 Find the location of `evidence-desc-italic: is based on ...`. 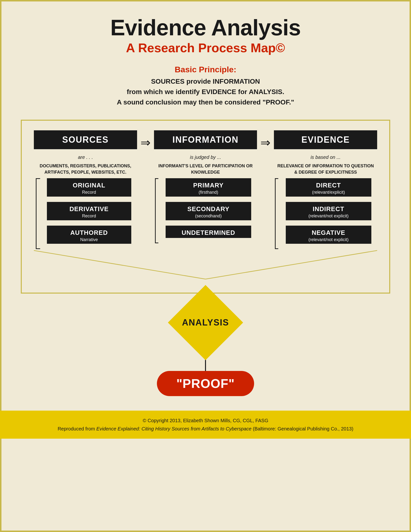

evidence-desc-italic: is based on ... is located at coordinates (326, 156).